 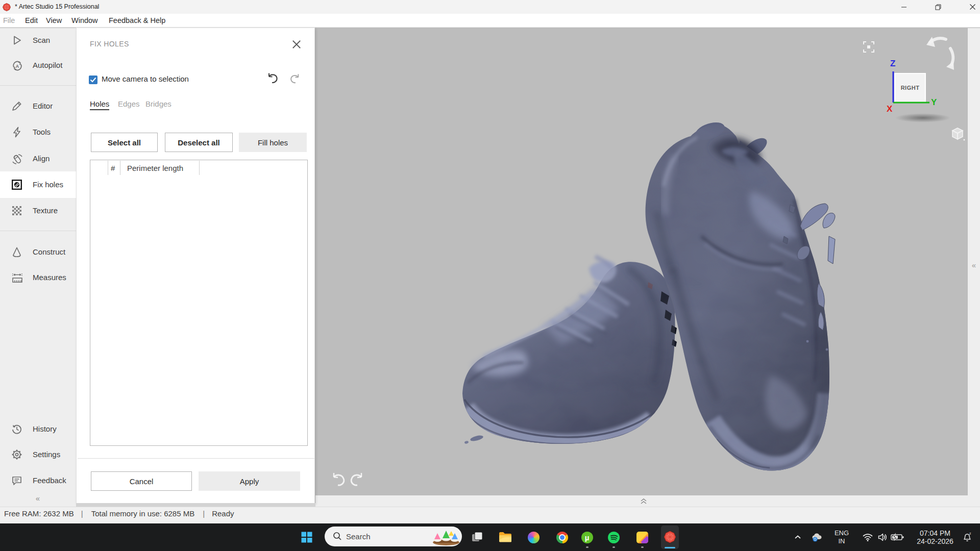 I want to click on panel-undo-icon, so click(x=273, y=78).